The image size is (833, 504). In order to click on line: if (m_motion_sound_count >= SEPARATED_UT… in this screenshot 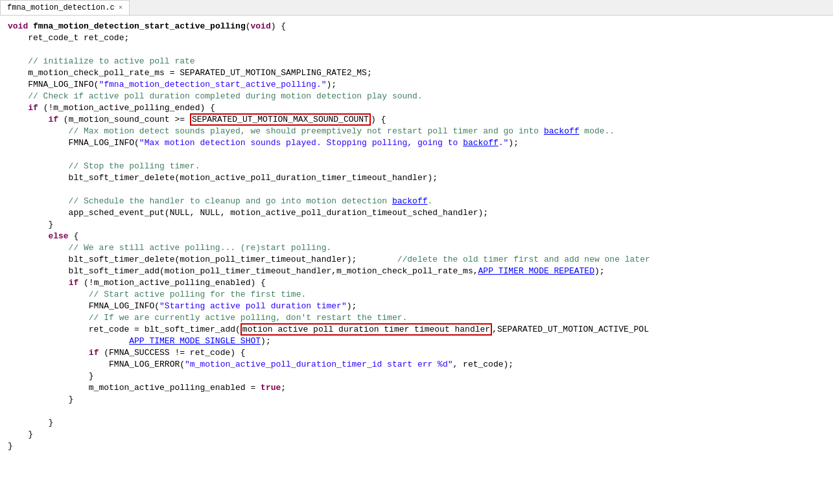, I will do `click(417, 120)`.